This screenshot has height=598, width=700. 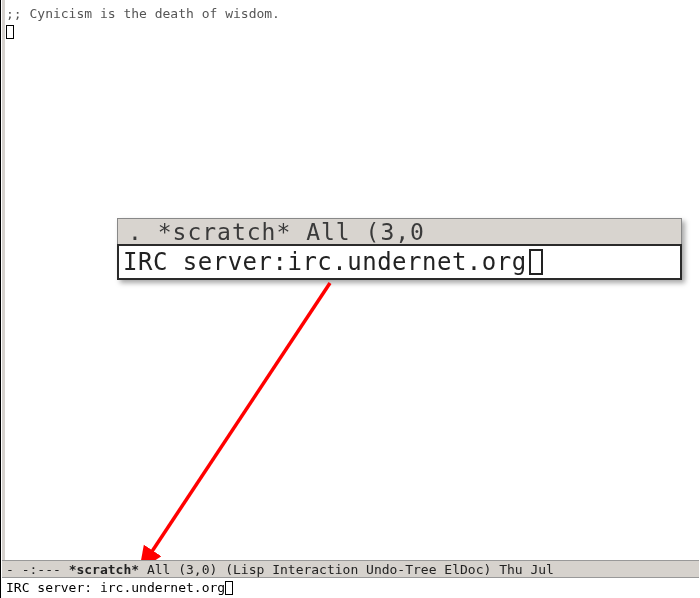 What do you see at coordinates (4, 280) in the screenshot?
I see `fringe` at bounding box center [4, 280].